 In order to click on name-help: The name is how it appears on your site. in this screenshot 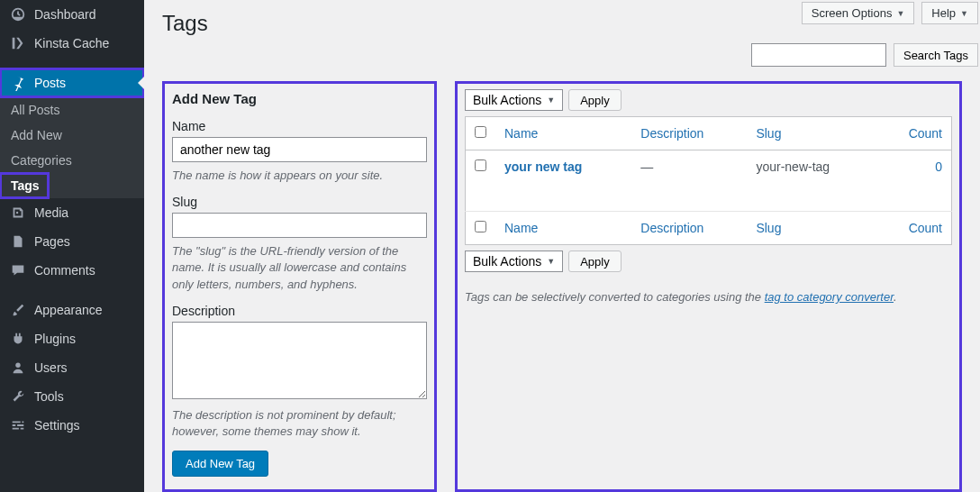, I will do `click(299, 176)`.